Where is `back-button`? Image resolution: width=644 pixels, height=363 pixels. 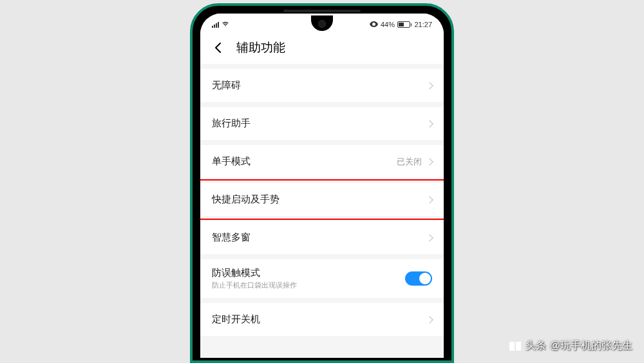 back-button is located at coordinates (218, 48).